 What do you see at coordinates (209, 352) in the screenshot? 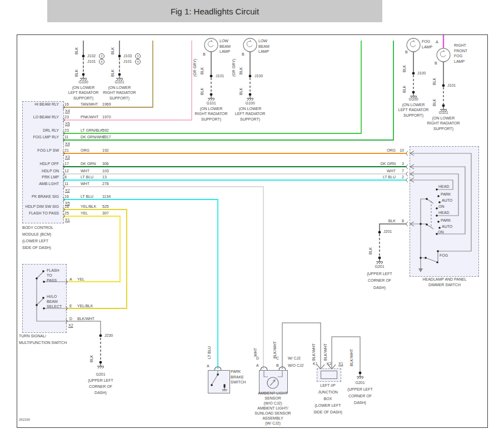
I see `wire-tag: LT BLU` at bounding box center [209, 352].